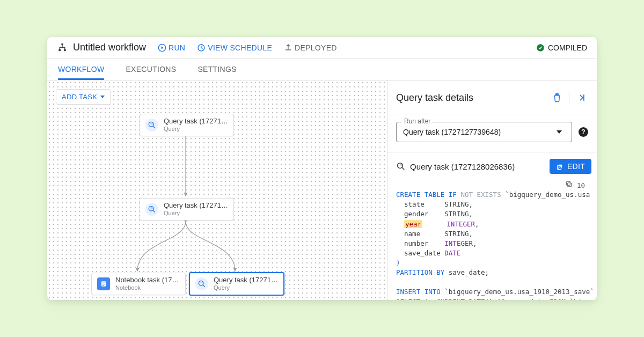 The height and width of the screenshot is (337, 644). Describe the element at coordinates (196, 206) in the screenshot. I see `node-title: Query task (1727127739…` at that location.